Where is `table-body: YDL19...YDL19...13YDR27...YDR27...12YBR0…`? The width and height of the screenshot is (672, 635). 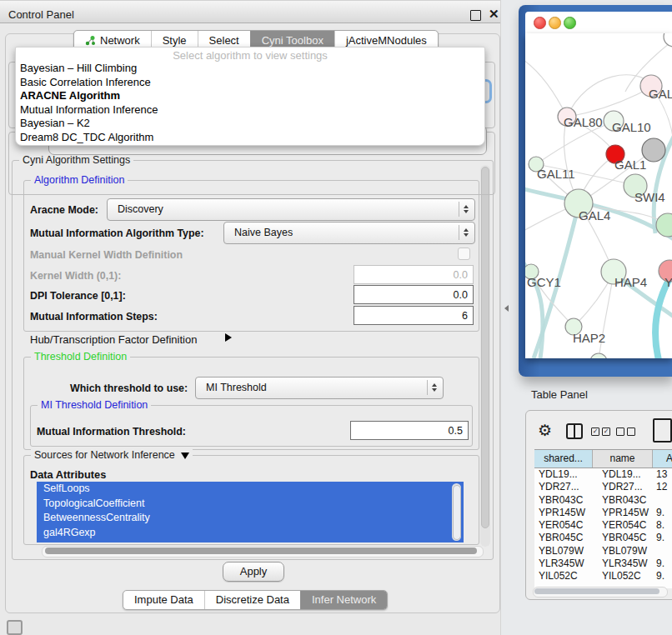
table-body: YDL19...YDL19...13YDR27...YDR27...12YBR0… is located at coordinates (604, 528).